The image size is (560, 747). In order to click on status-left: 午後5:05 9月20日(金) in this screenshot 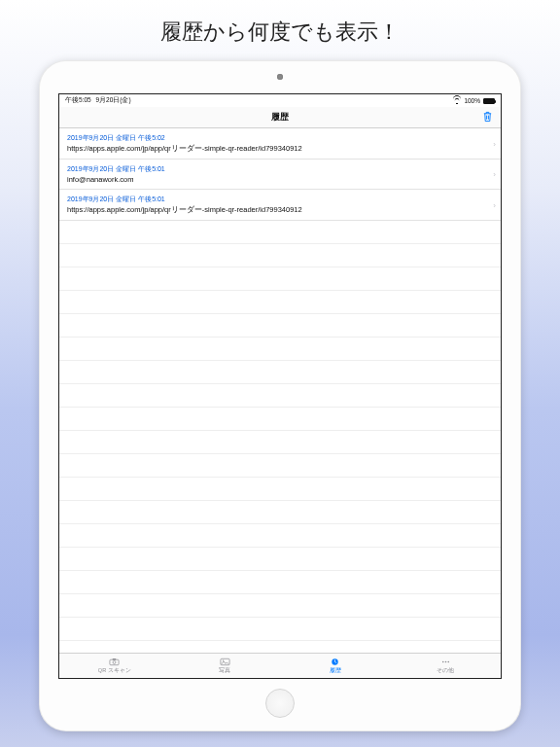, I will do `click(99, 101)`.